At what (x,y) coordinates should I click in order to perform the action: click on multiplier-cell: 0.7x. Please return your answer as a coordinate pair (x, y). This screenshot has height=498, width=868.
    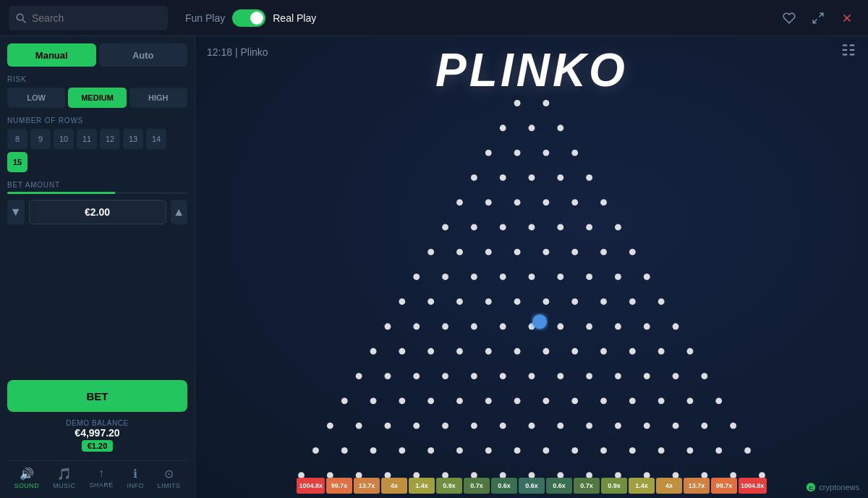
    Looking at the image, I should click on (477, 486).